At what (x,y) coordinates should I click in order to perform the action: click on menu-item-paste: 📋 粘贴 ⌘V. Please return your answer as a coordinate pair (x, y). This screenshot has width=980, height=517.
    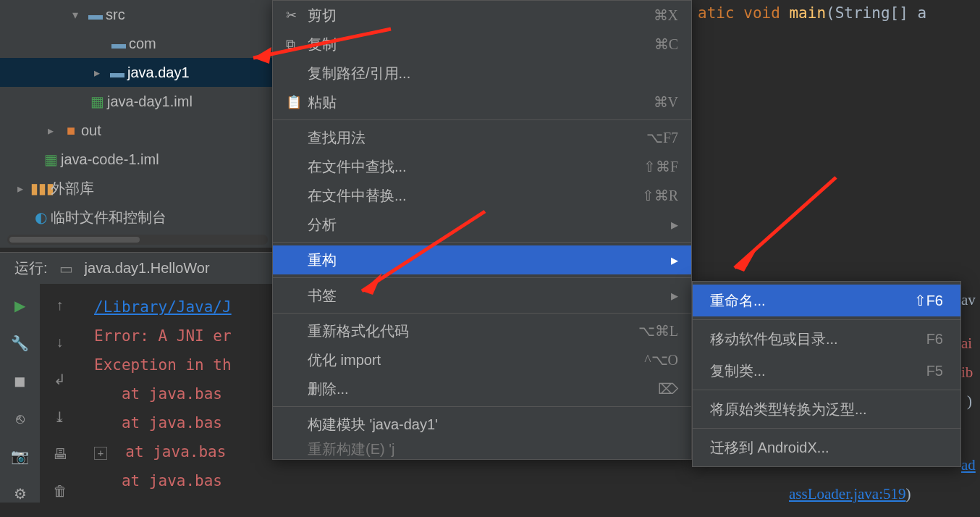
    Looking at the image, I should click on (482, 102).